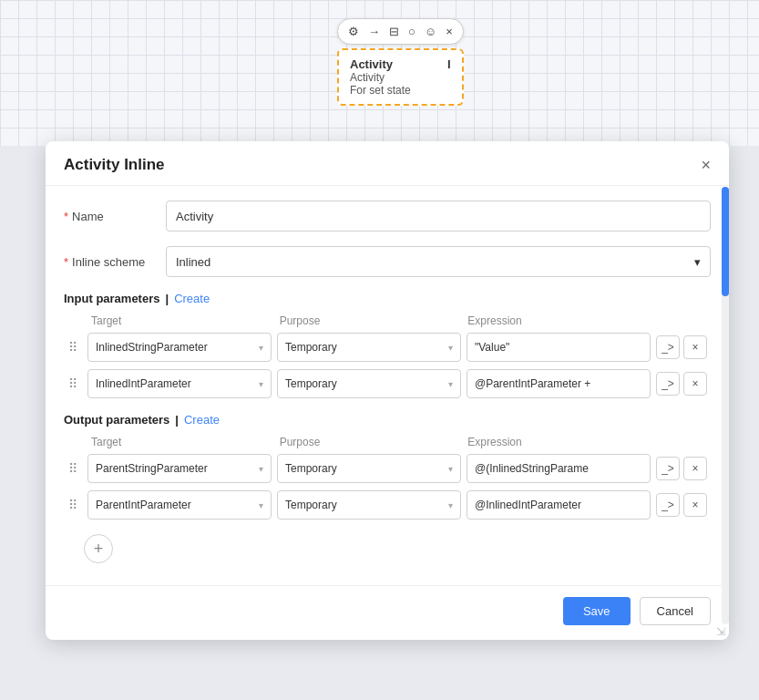 The image size is (759, 700). What do you see at coordinates (725, 242) in the screenshot?
I see `scroll-thumb` at bounding box center [725, 242].